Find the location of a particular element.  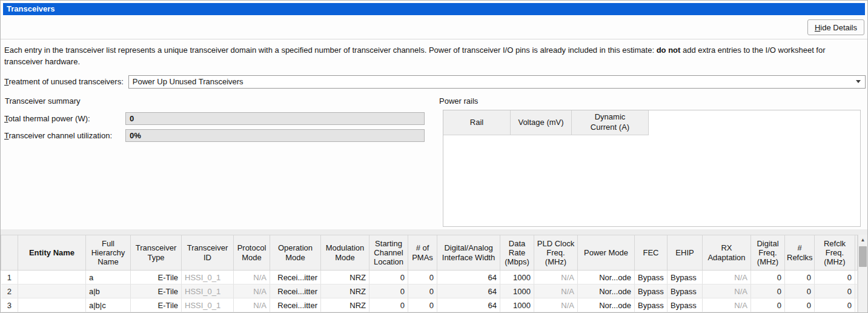

column-header-10: Data Rate (Mbps) is located at coordinates (517, 253).